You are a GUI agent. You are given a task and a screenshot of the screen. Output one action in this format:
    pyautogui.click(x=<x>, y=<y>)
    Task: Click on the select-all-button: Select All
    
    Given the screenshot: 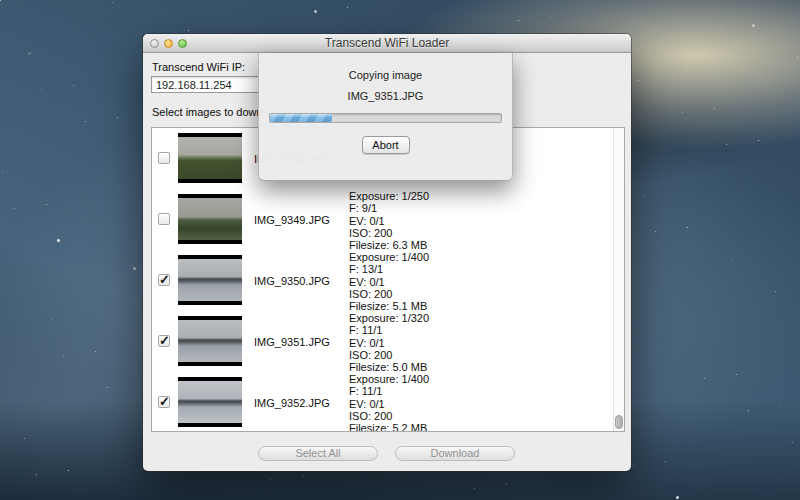 What is the action you would take?
    pyautogui.click(x=318, y=454)
    